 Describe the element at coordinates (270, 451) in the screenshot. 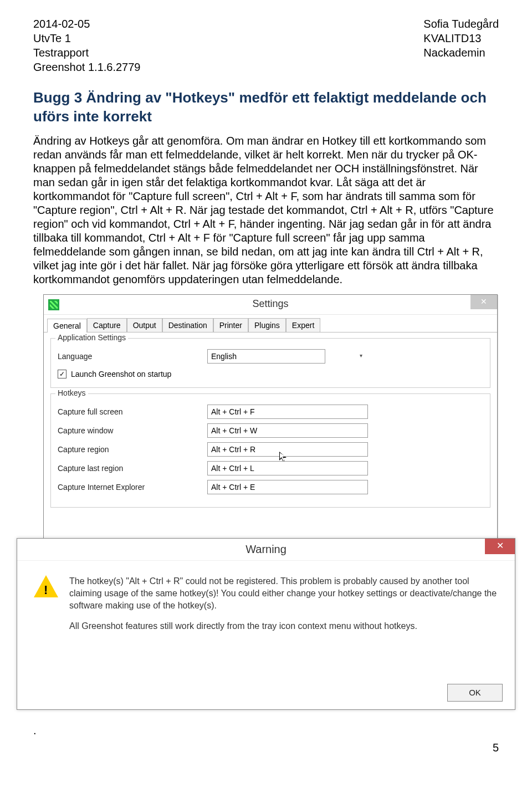

I see `group-hotkeys: Hotkeys Capture full screen Capture wind…` at that location.